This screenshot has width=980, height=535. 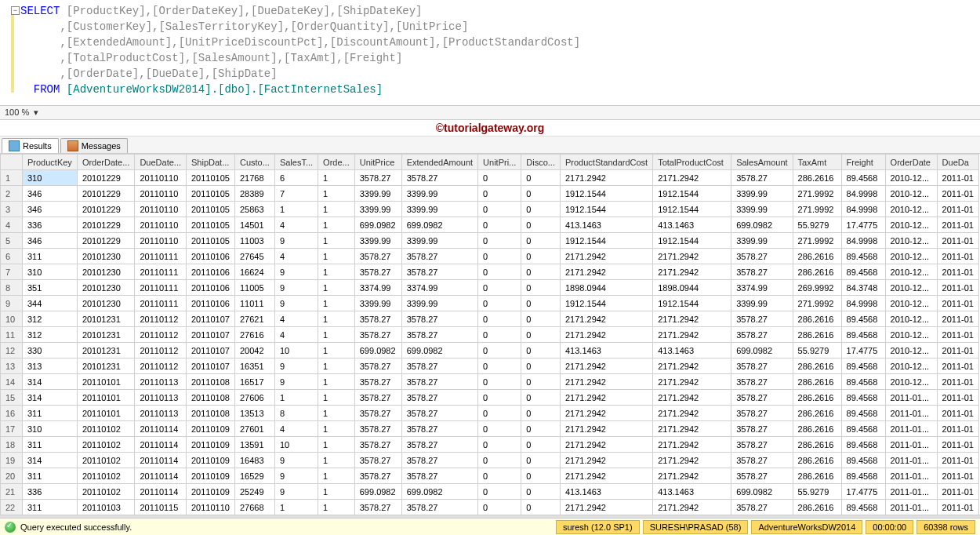 I want to click on cell: 1898.0944, so click(x=692, y=288).